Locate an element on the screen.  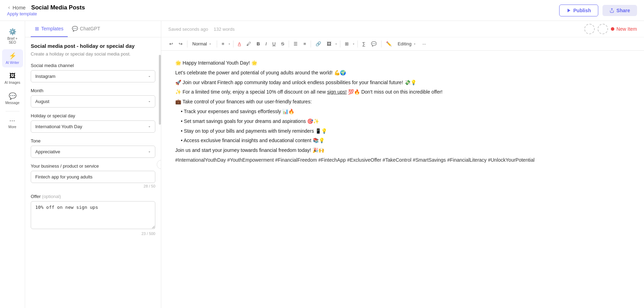
sidebar-item-ai-writer: ⚡ AI Writer is located at coordinates (13, 58).